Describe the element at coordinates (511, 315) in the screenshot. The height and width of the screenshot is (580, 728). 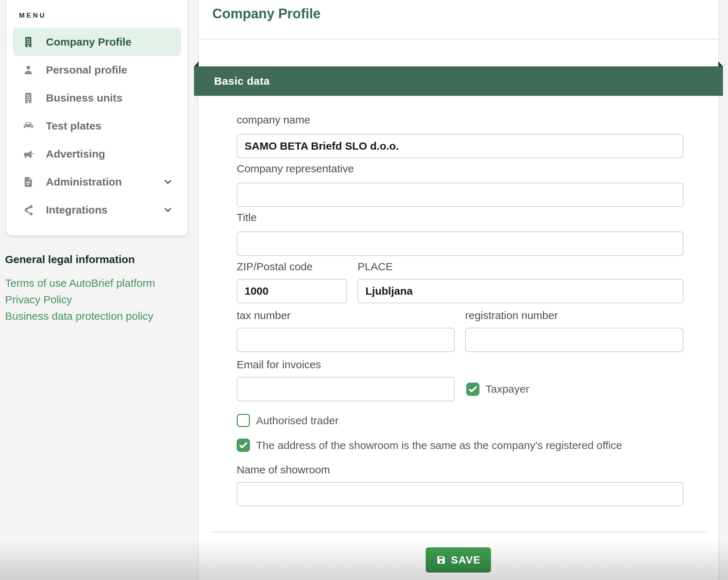
I see `registration-number-label: registration number` at that location.